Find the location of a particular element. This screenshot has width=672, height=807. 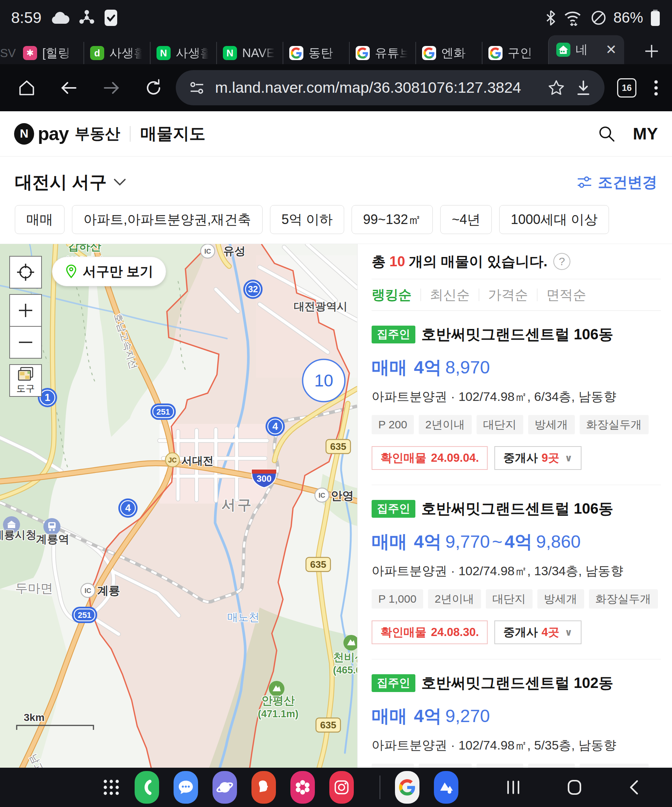

url-text: m.land.naver.com/map/36.3081076:127.3824 is located at coordinates (377, 88).